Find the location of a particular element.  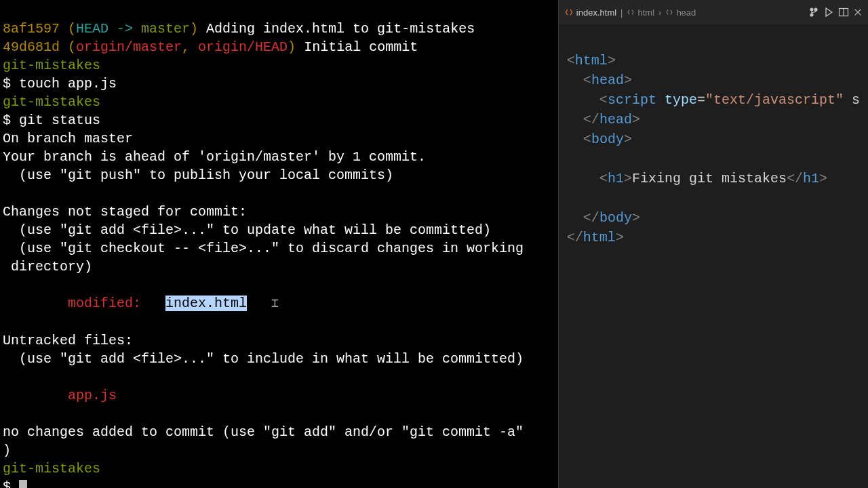

origin-ref: origin/master is located at coordinates (129, 47).